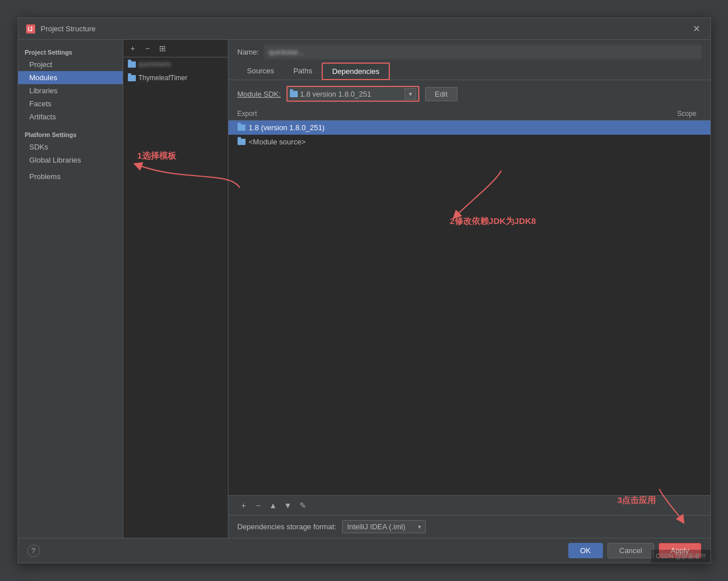 Image resolution: width=728 pixels, height=581 pixels. I want to click on apply-button: Apply, so click(680, 550).